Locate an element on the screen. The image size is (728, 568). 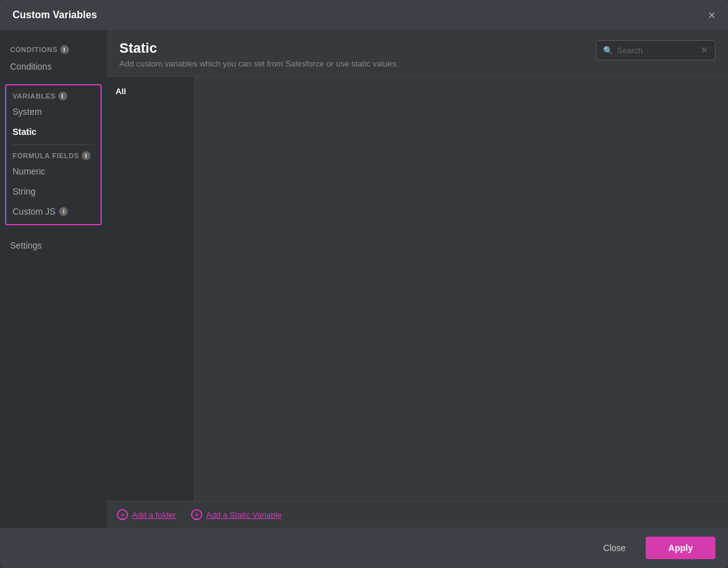
main-subtitle: Add custom variables which you can set f… is located at coordinates (259, 64).